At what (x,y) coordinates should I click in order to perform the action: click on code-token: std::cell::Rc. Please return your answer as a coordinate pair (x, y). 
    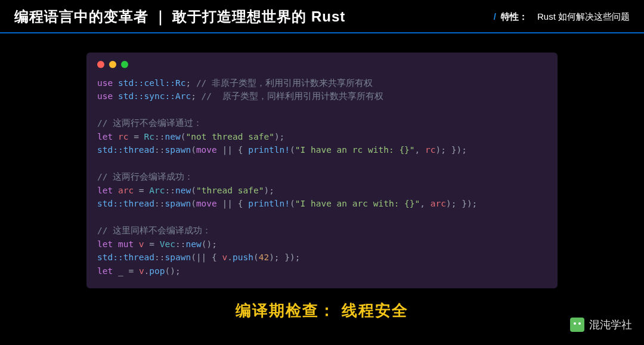
    Looking at the image, I should click on (149, 83).